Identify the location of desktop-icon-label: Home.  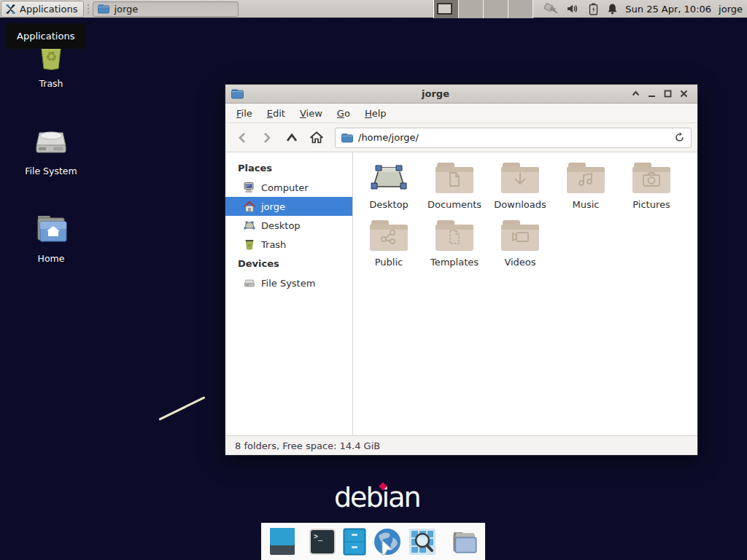
(51, 258).